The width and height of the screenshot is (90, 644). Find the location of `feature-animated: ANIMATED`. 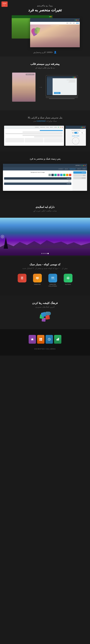

feature-animated: ANIMATED is located at coordinates (37, 280).